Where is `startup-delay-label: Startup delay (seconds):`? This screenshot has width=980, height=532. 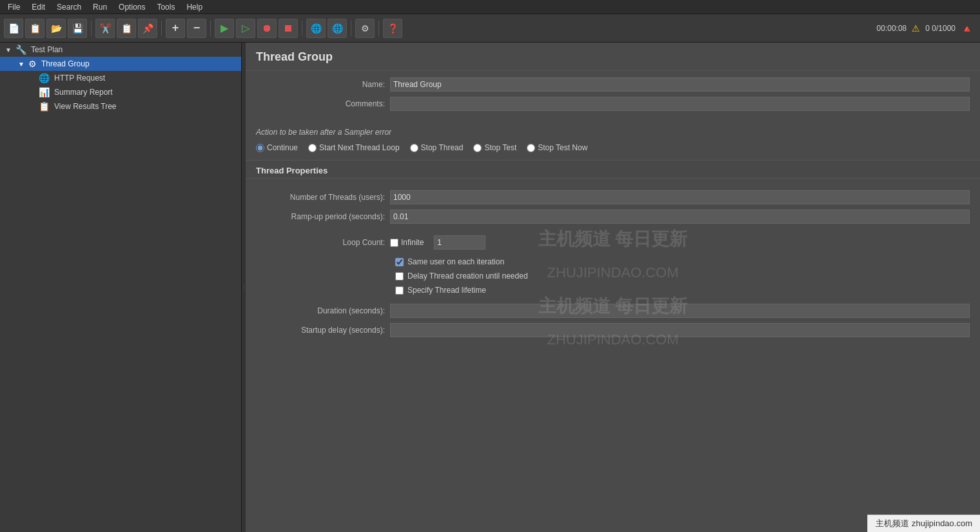
startup-delay-label: Startup delay (seconds): is located at coordinates (320, 330).